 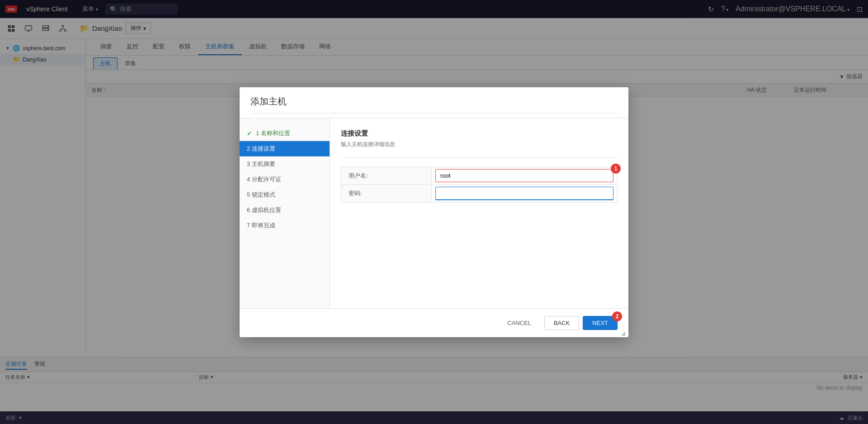 What do you see at coordinates (273, 133) in the screenshot?
I see `step-1-label: 1 名称和位置` at bounding box center [273, 133].